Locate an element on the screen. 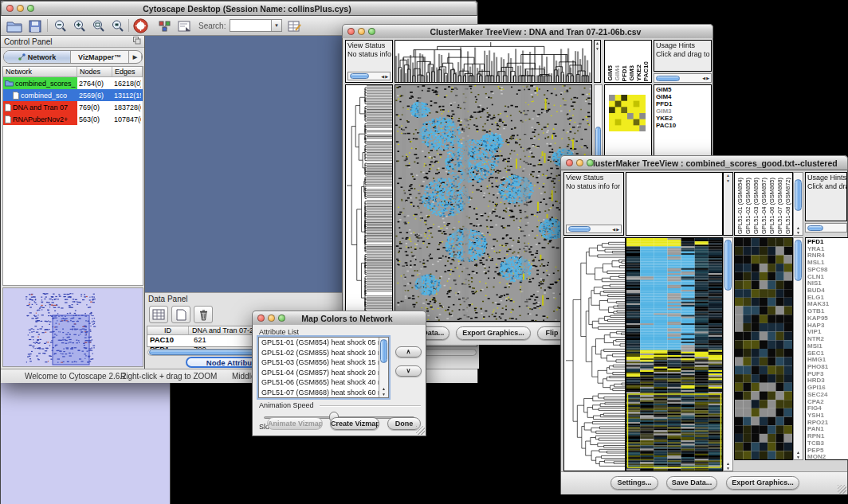  network-overview is located at coordinates (73, 327).